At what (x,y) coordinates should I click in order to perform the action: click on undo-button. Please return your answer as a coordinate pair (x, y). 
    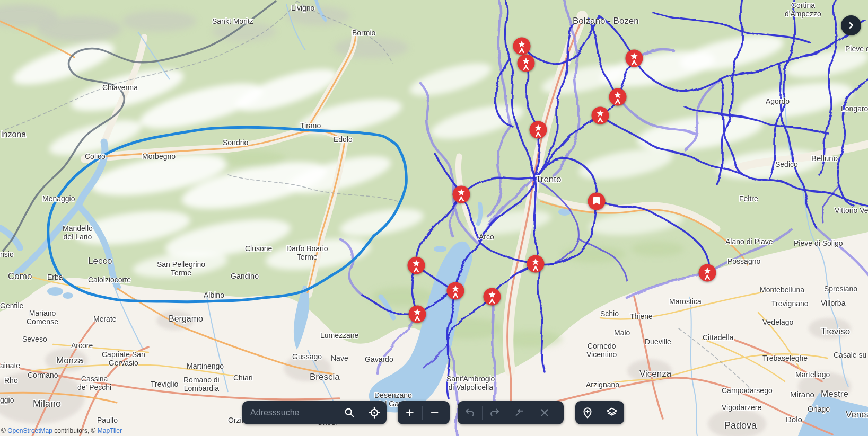
    Looking at the image, I should click on (470, 413).